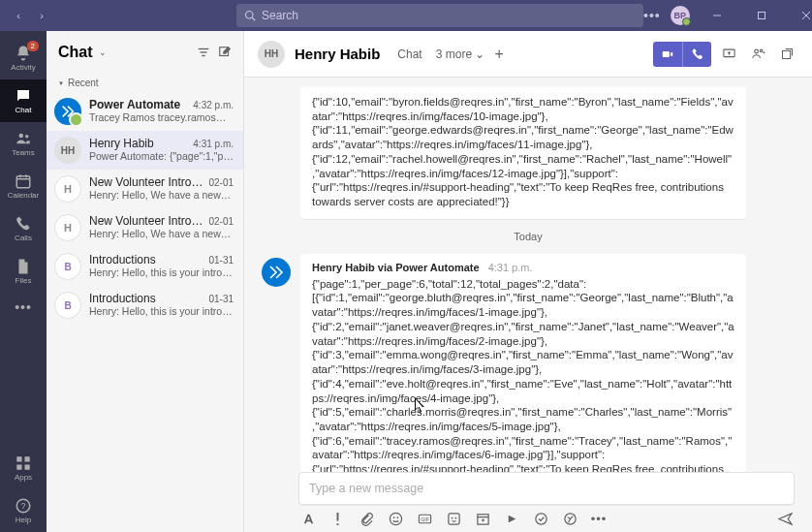 The width and height of the screenshot is (812, 532). Describe the element at coordinates (785, 518) in the screenshot. I see `send-button` at that location.